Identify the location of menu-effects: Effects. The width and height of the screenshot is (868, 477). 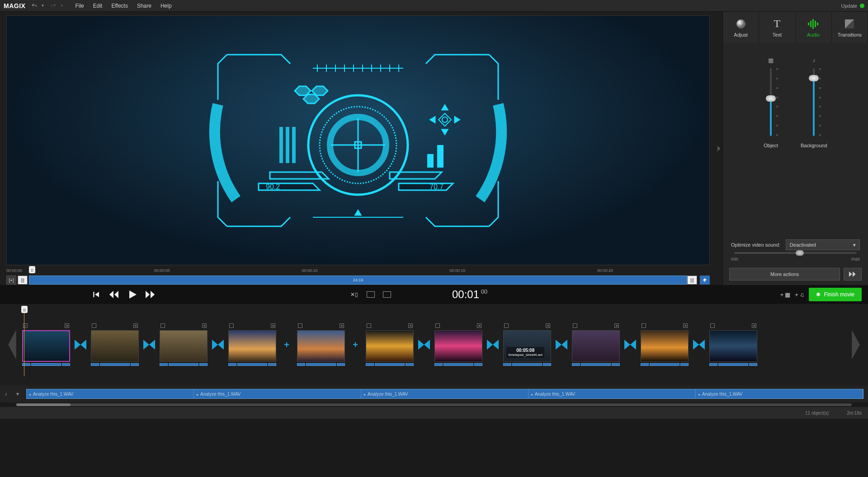
(119, 6).